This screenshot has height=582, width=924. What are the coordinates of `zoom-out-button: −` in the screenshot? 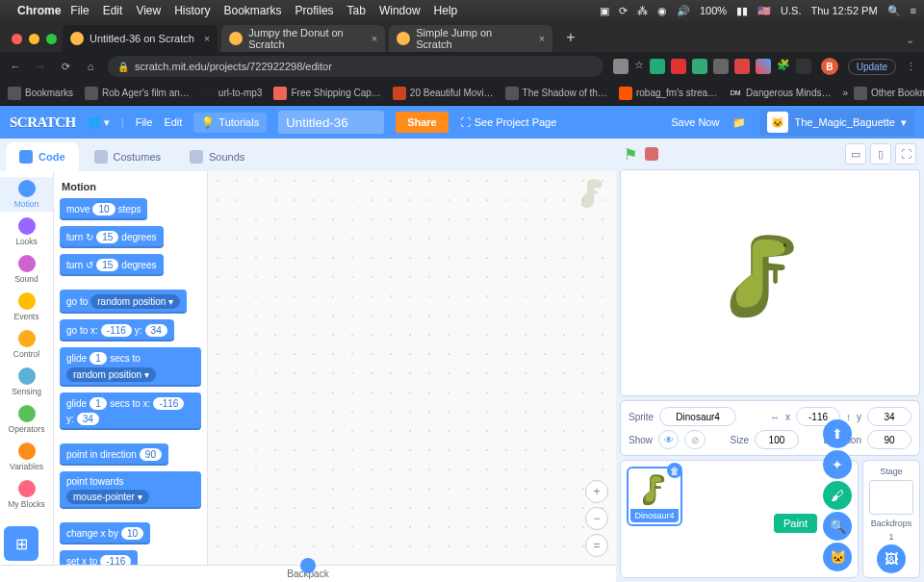 It's located at (597, 519).